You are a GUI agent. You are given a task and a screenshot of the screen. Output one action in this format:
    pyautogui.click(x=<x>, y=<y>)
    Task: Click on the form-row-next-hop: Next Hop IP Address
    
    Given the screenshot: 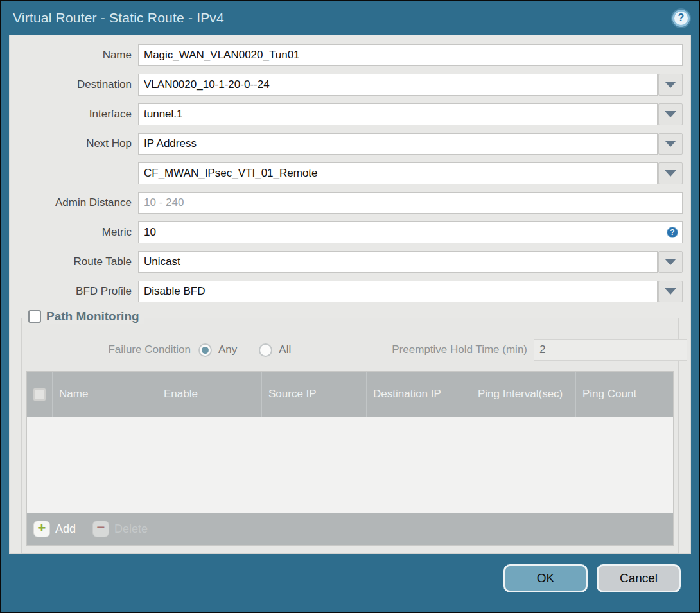 What is the action you would take?
    pyautogui.click(x=346, y=144)
    